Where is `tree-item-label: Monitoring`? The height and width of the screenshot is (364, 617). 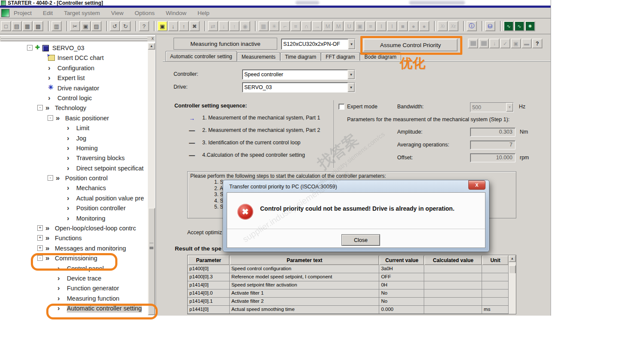
tree-item-label: Monitoring is located at coordinates (91, 218).